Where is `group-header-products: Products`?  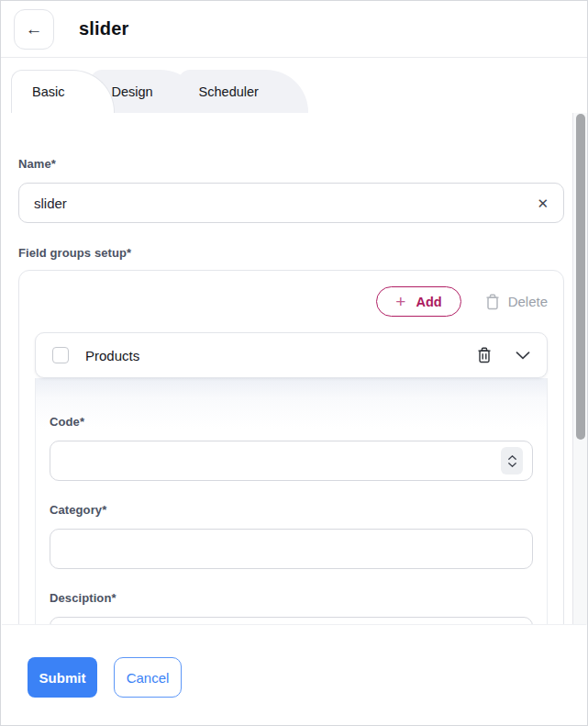 group-header-products: Products is located at coordinates (292, 355).